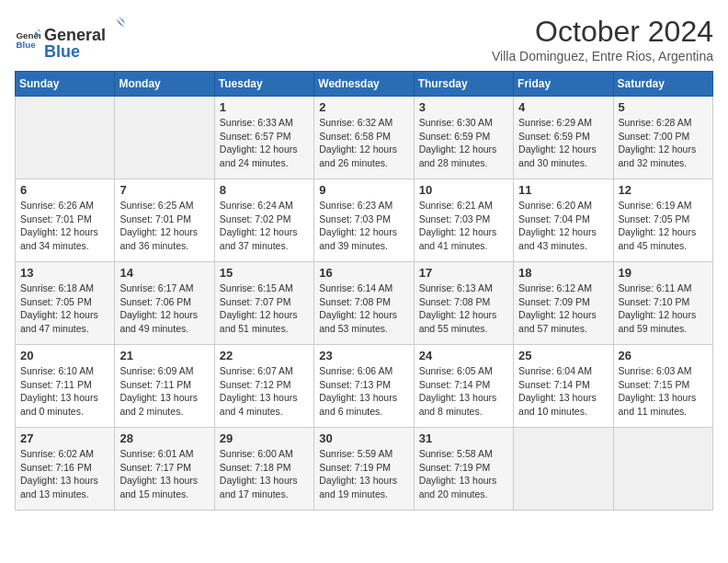 The height and width of the screenshot is (563, 728). I want to click on day-info: Sunrise: 6:24 AM Sunset: 7:02 PM Dayligh…, so click(265, 226).